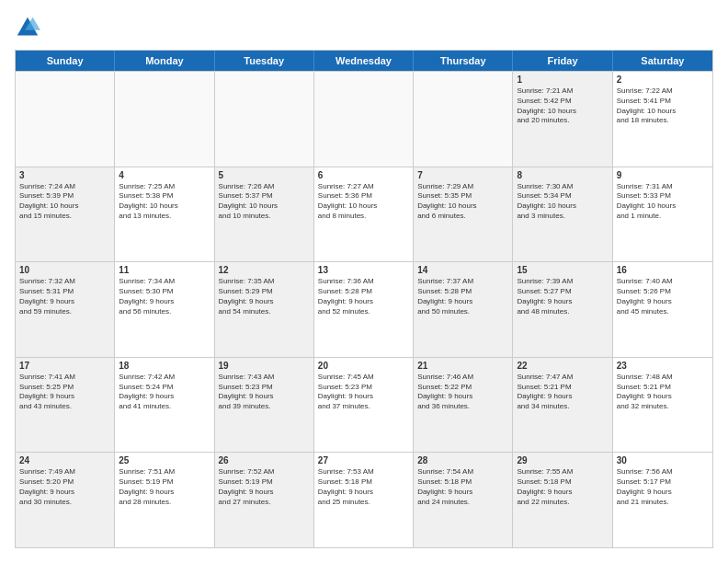 The width and height of the screenshot is (728, 563). Describe the element at coordinates (164, 270) in the screenshot. I see `day-number: 11` at that location.